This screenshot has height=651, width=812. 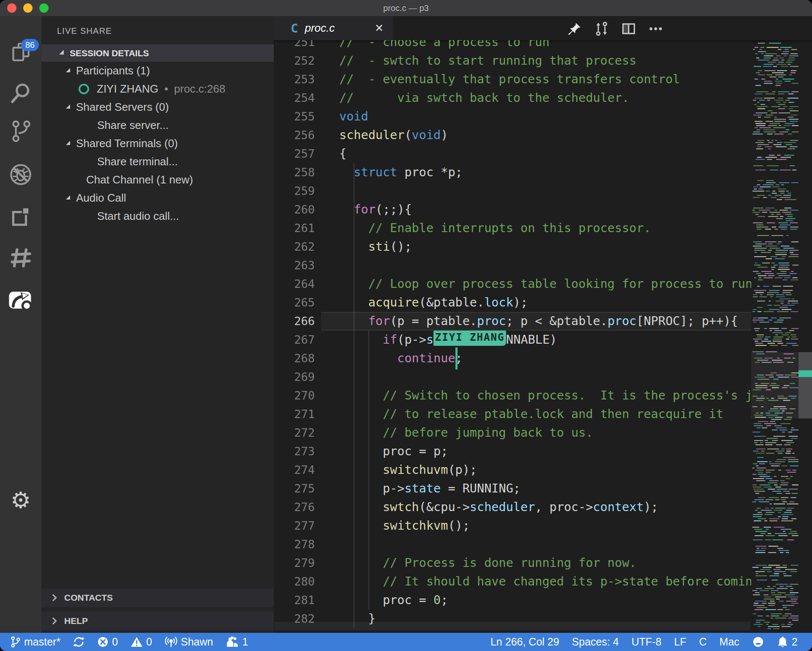 I want to click on code-line: 264 // Loop over process table looking f…, so click(x=543, y=284).